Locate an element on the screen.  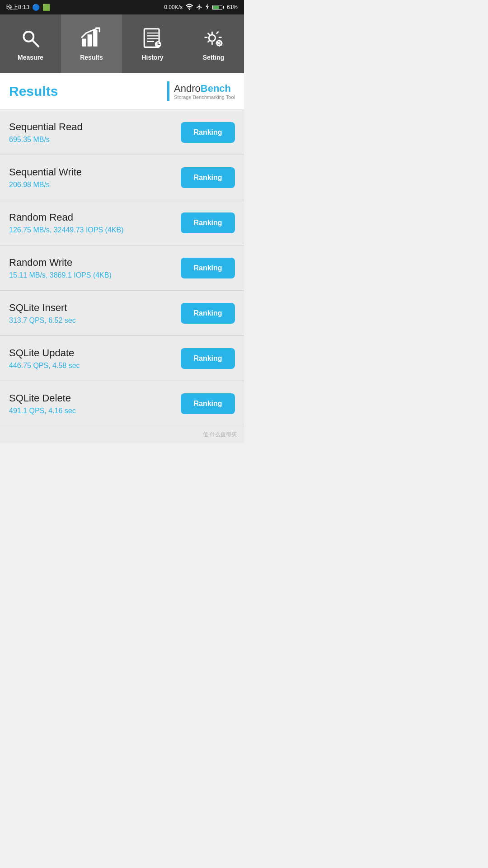
bench-info-0: Sequential Read 695.35 MB/s is located at coordinates (95, 132).